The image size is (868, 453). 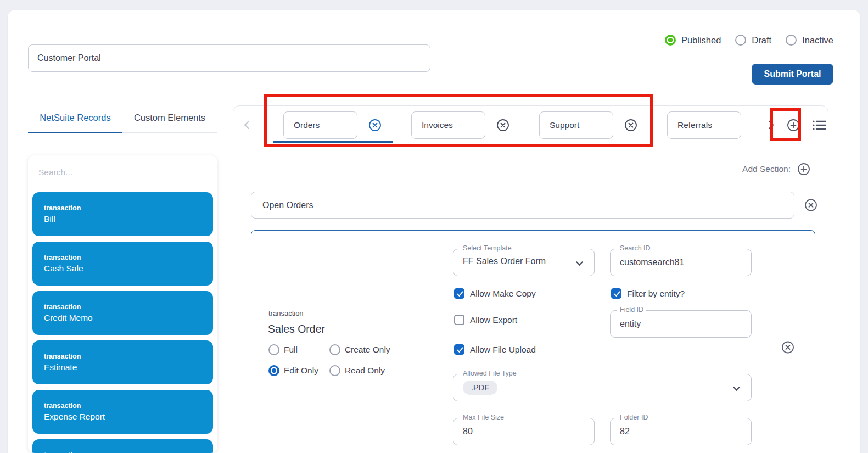 I want to click on permission-radio-option: Edit Only, so click(x=293, y=371).